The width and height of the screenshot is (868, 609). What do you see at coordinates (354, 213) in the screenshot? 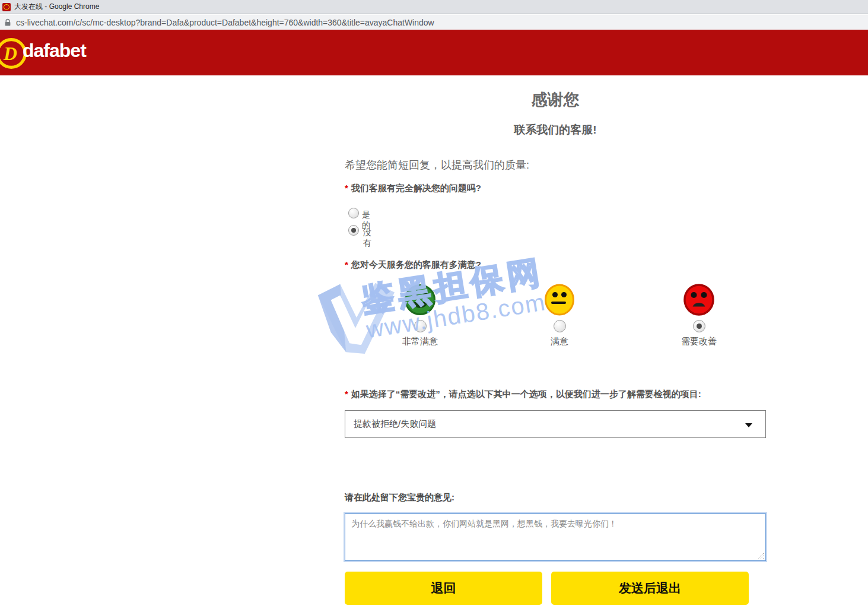
I see `radio-yes` at bounding box center [354, 213].